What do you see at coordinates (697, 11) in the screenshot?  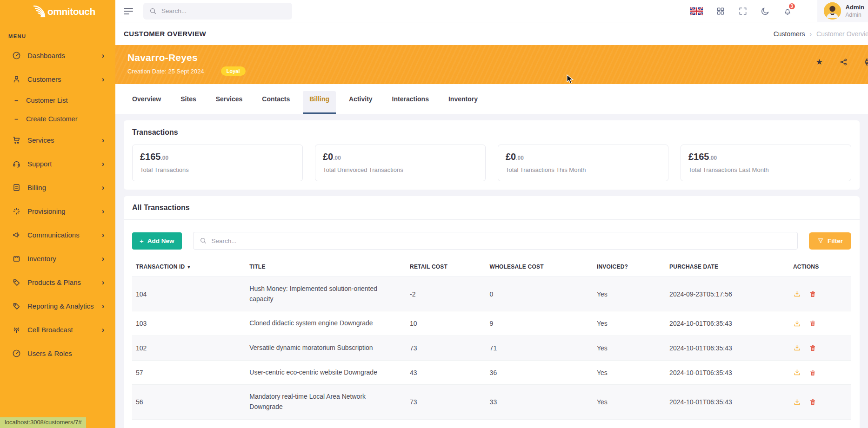 I see `uk-flag-icon` at bounding box center [697, 11].